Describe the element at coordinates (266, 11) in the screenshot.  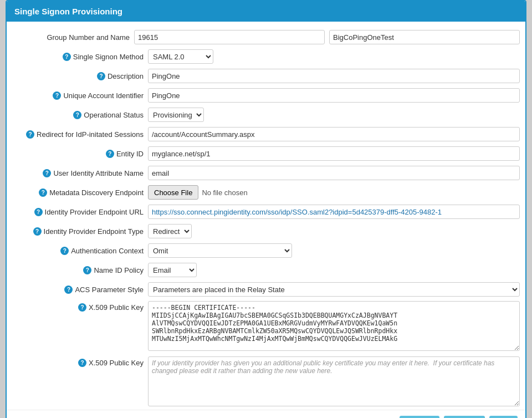
I see `dialog-title: Single Signon Provisioning` at that location.